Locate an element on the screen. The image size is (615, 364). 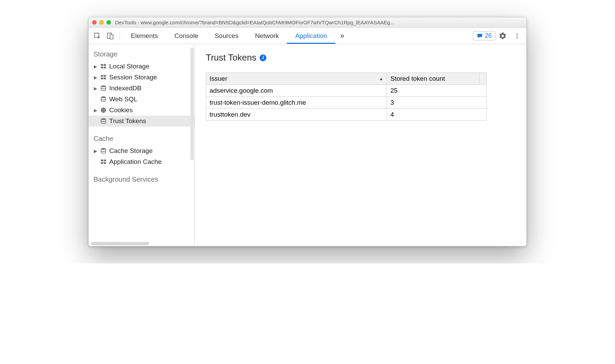
sidebar-item-web-sql: Web SQL is located at coordinates (142, 99).